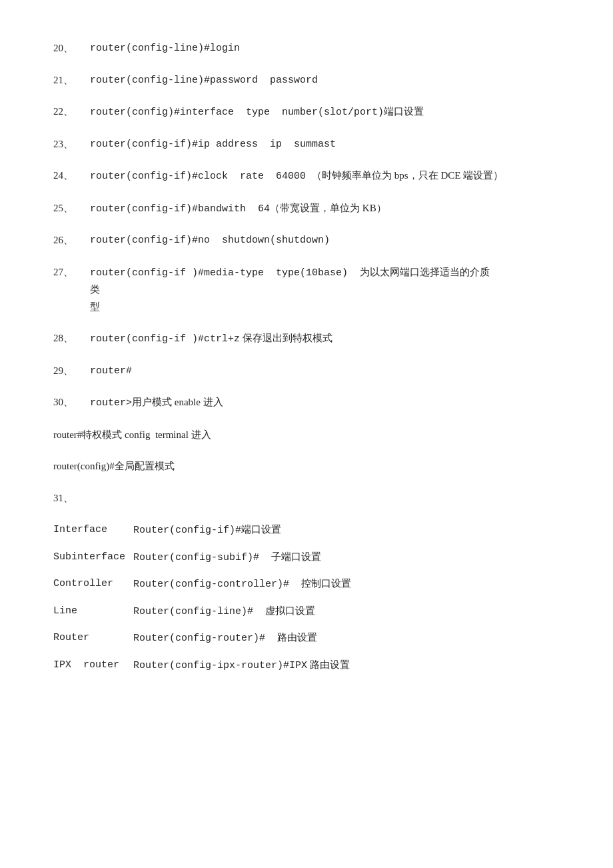 Image resolution: width=613 pixels, height=868 pixels. Describe the element at coordinates (306, 307) in the screenshot. I see `line-continuation2: 型` at that location.